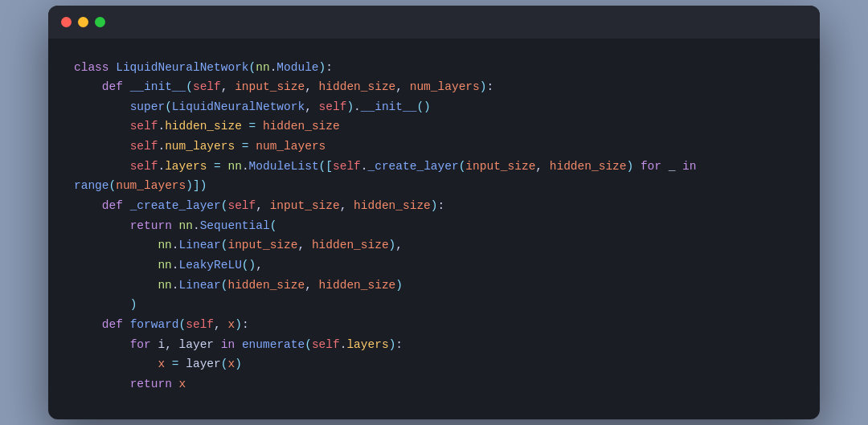  I want to click on titlebar, so click(434, 22).